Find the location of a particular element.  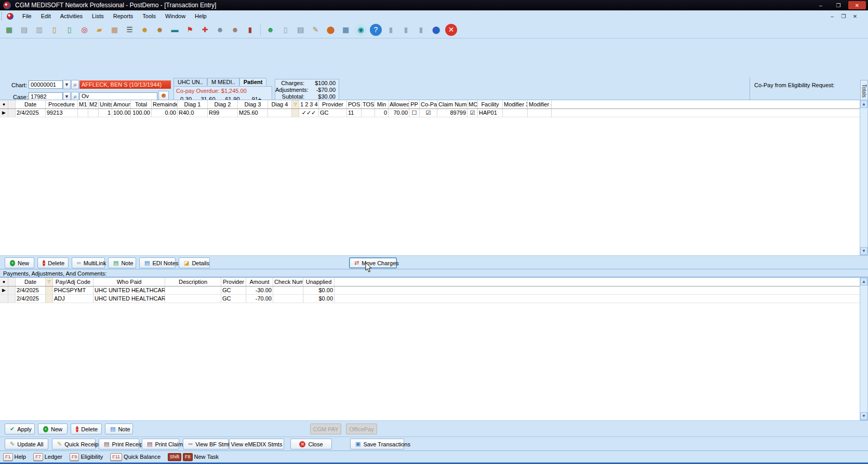

table-row: 2/4/2025ADJUHC UNITED HEALTHCARGC-70.00$… is located at coordinates (430, 299).